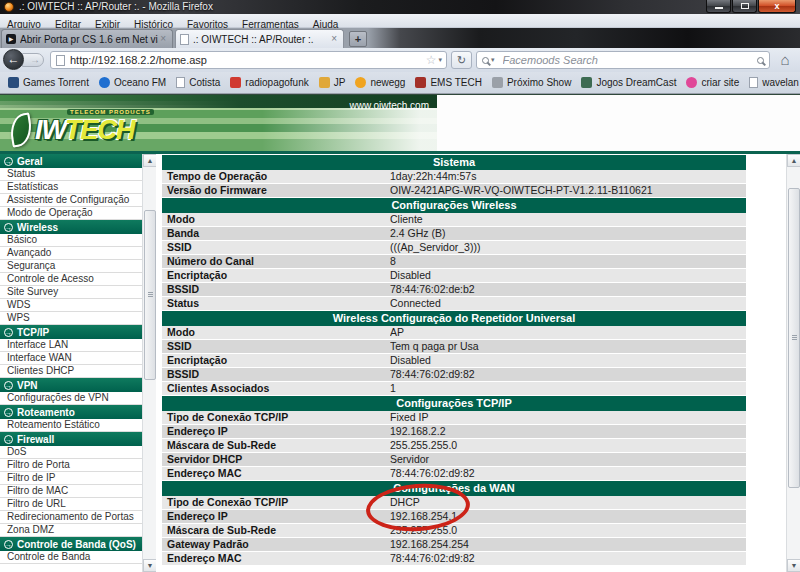 Image resolution: width=800 pixels, height=572 pixels. I want to click on row-label: SSID, so click(276, 248).